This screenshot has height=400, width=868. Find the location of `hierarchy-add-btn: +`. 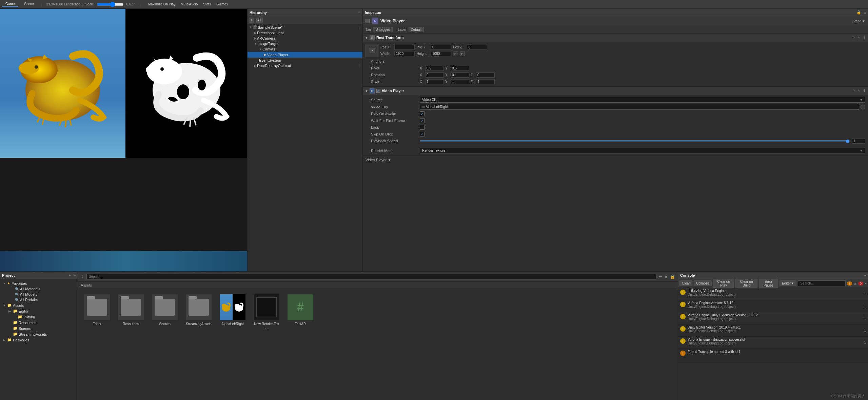

hierarchy-add-btn: + is located at coordinates (252, 20).